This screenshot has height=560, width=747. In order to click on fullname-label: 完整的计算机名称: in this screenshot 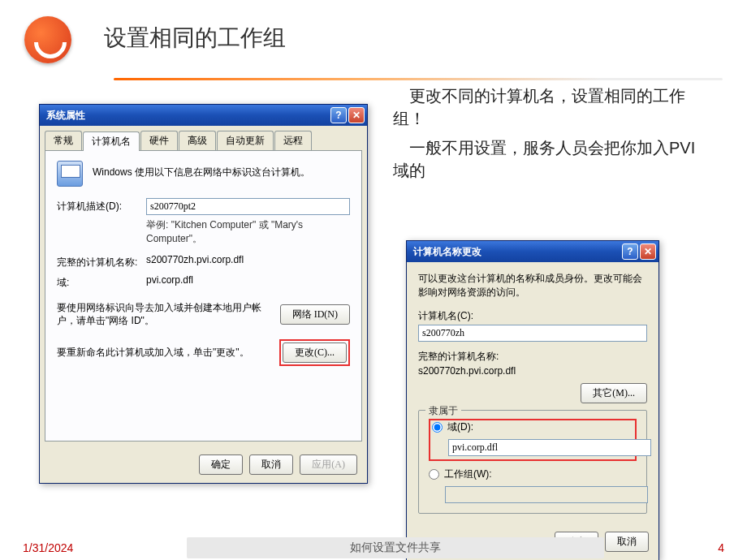, I will do `click(101, 261)`.